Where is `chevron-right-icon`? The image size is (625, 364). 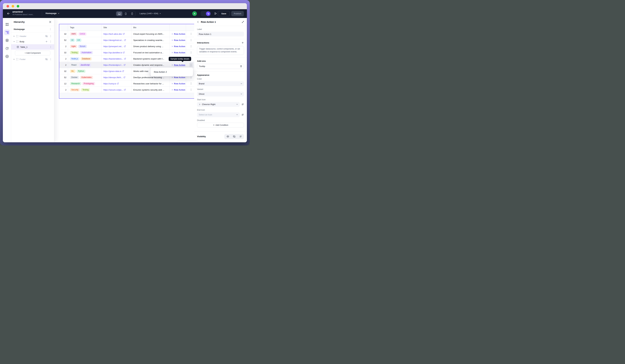
chevron-right-icon is located at coordinates (172, 77).